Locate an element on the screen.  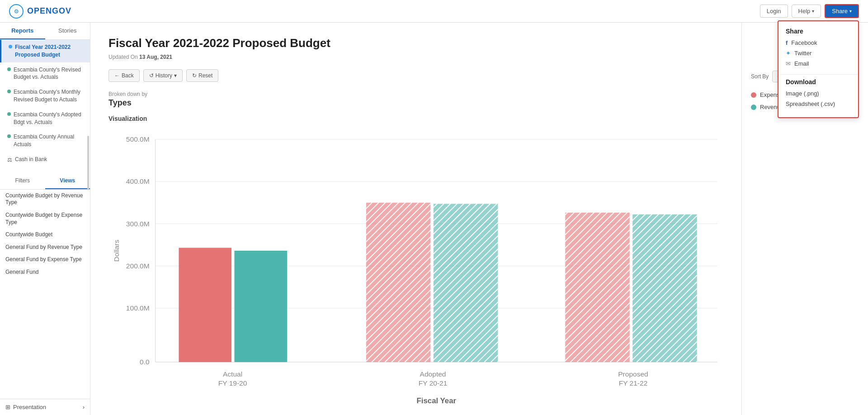
broken-down-label: Broken down by is located at coordinates (416, 94).